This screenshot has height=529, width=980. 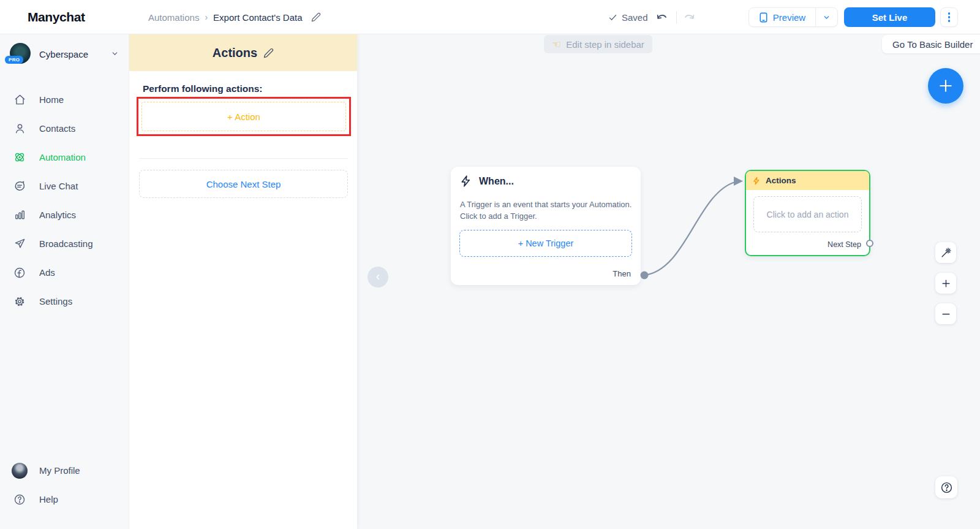 I want to click on magic-wand-icon, so click(x=946, y=253).